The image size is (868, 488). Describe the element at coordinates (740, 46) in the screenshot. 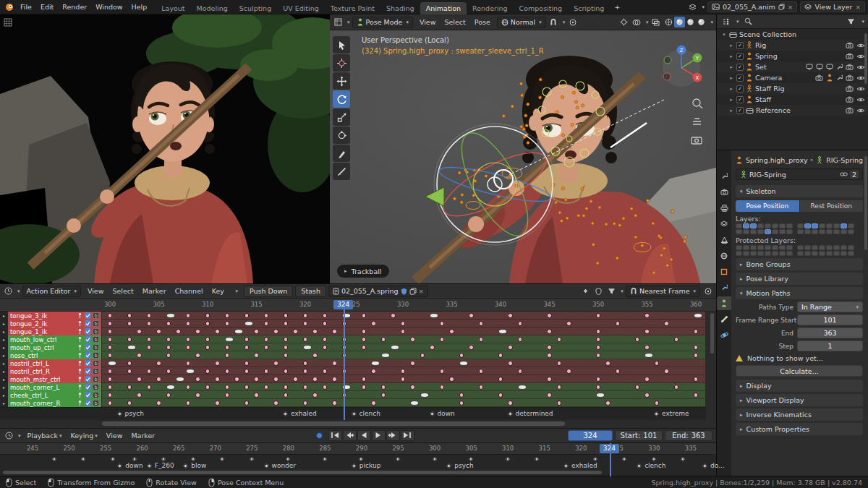

I see `visibility-checkbox: ✓` at that location.